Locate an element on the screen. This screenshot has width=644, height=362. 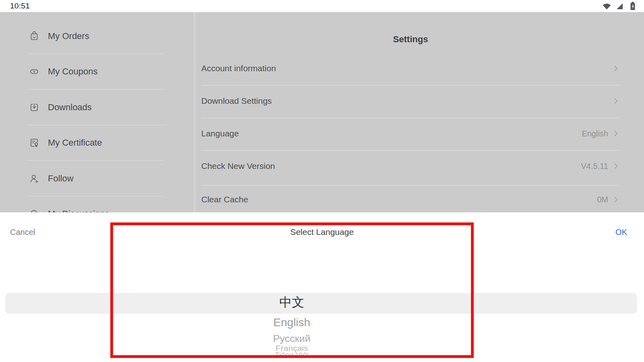
follow-user-icon is located at coordinates (34, 179).